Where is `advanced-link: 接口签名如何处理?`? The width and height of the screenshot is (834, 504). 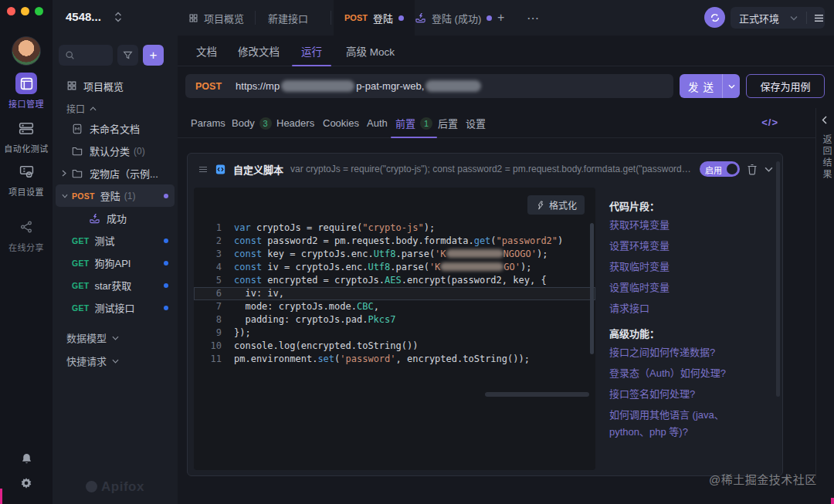
advanced-link: 接口签名如何处理? is located at coordinates (685, 394).